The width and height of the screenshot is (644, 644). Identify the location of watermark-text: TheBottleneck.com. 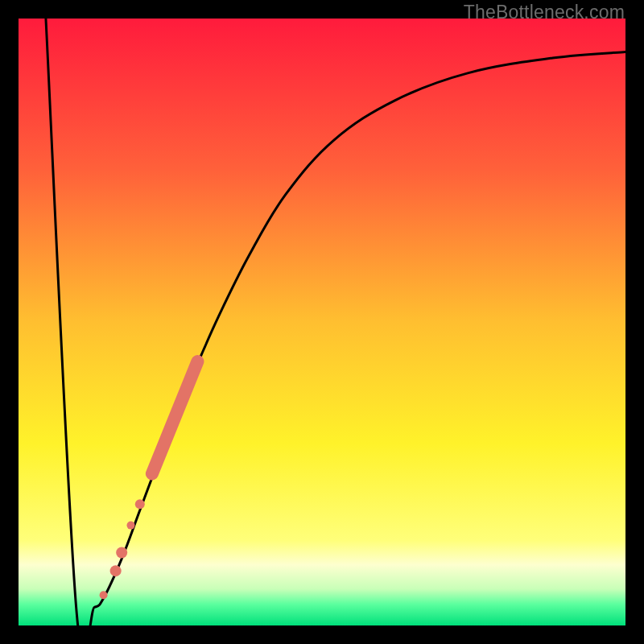
(544, 13).